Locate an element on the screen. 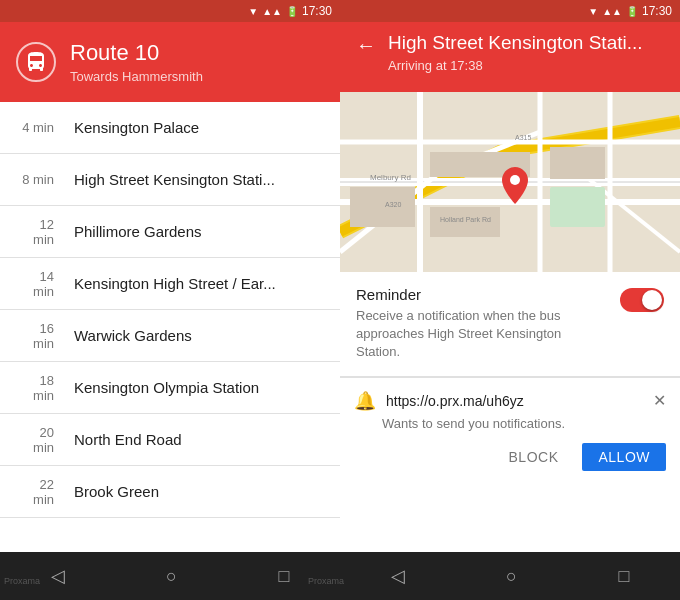 The height and width of the screenshot is (600, 680). route-direction: Towards Hammersmith is located at coordinates (136, 76).